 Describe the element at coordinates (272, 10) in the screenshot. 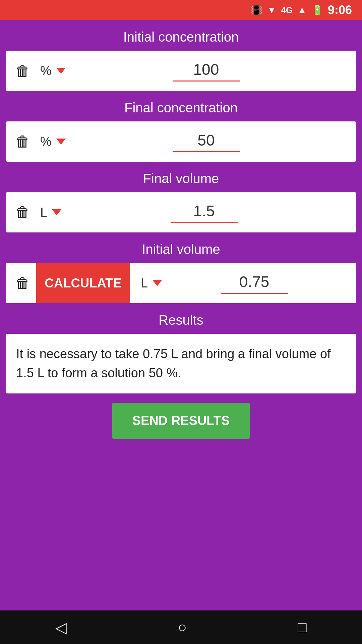

I see `wifi-icon: ▼` at that location.